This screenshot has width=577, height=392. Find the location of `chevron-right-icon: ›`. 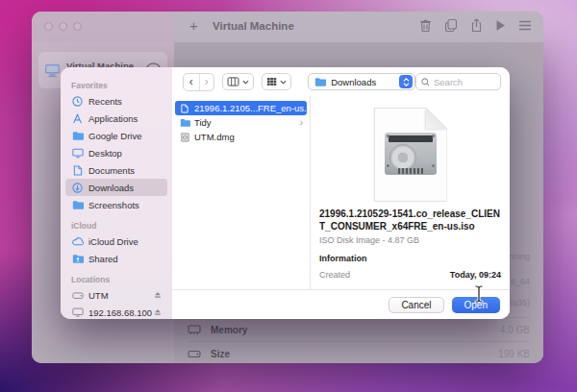

chevron-right-icon: › is located at coordinates (302, 123).